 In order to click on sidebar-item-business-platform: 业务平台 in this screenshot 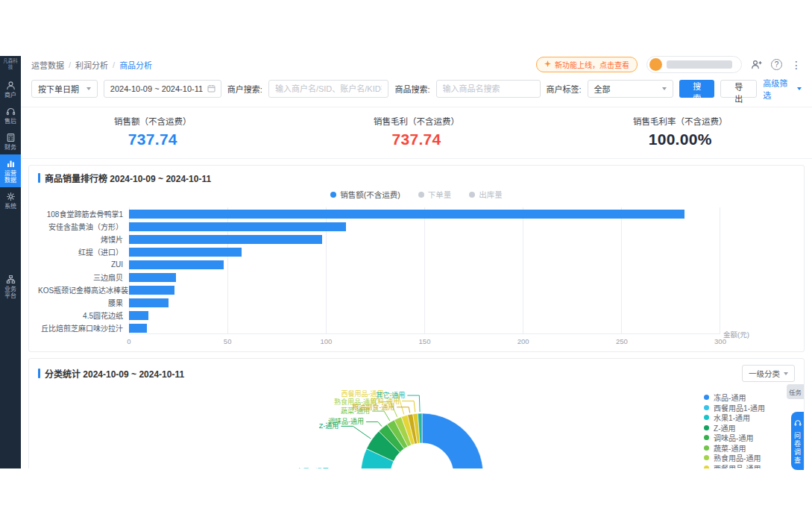, I will do `click(10, 286)`.